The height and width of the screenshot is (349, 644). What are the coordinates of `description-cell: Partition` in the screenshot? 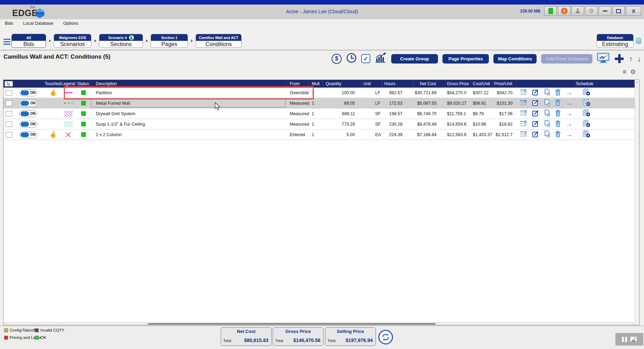 It's located at (188, 93).